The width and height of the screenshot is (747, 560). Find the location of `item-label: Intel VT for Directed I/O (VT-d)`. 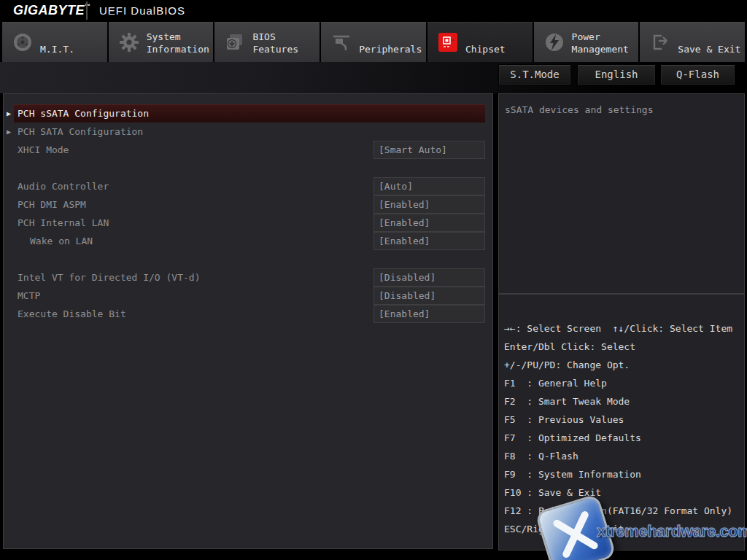

item-label: Intel VT for Directed I/O (VT-d) is located at coordinates (109, 277).